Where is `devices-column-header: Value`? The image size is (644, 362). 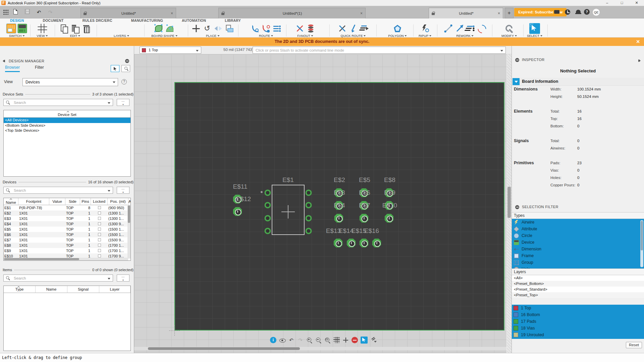 devices-column-header: Value is located at coordinates (57, 201).